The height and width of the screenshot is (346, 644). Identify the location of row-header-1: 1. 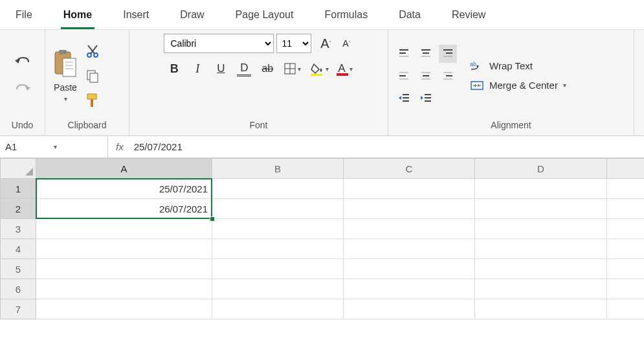
(18, 189).